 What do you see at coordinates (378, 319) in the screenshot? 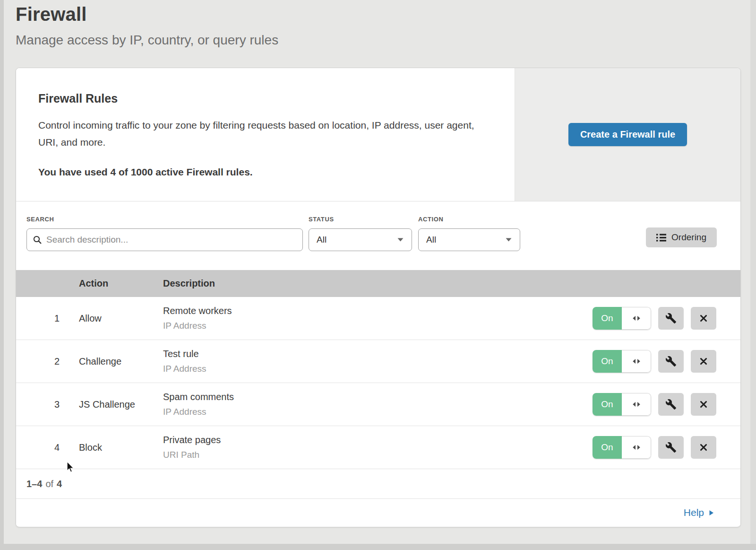
I see `table-row: 1 Allow Remote workers IP Address On` at bounding box center [378, 319].